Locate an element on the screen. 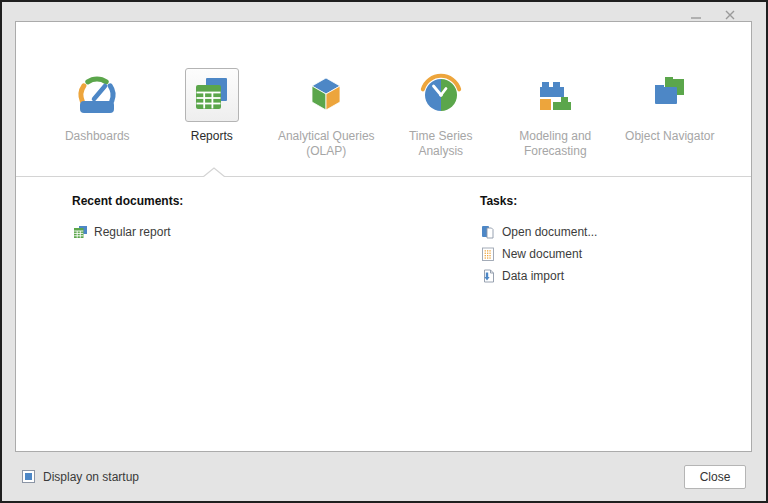 This screenshot has width=768, height=503. selected-tab-notch is located at coordinates (214, 172).